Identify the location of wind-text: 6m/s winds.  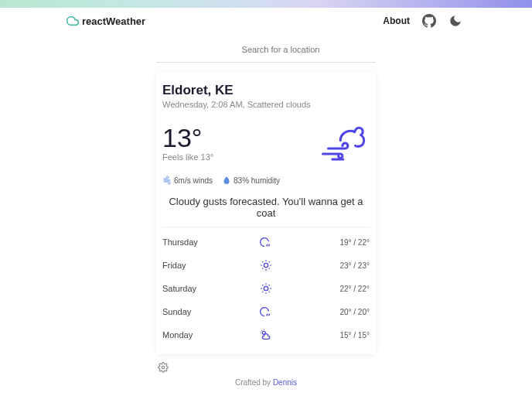
(193, 181).